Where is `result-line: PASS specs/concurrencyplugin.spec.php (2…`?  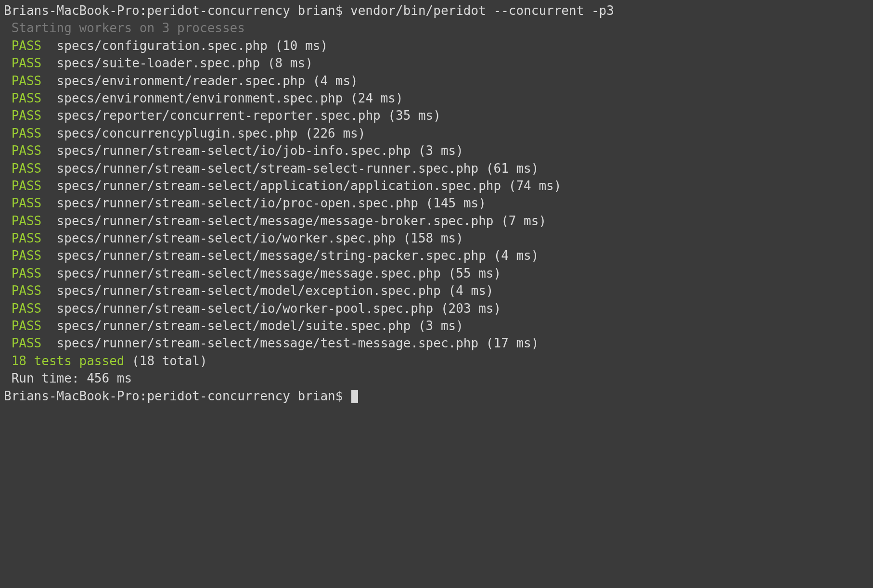 result-line: PASS specs/concurrencyplugin.spec.php (2… is located at coordinates (436, 133).